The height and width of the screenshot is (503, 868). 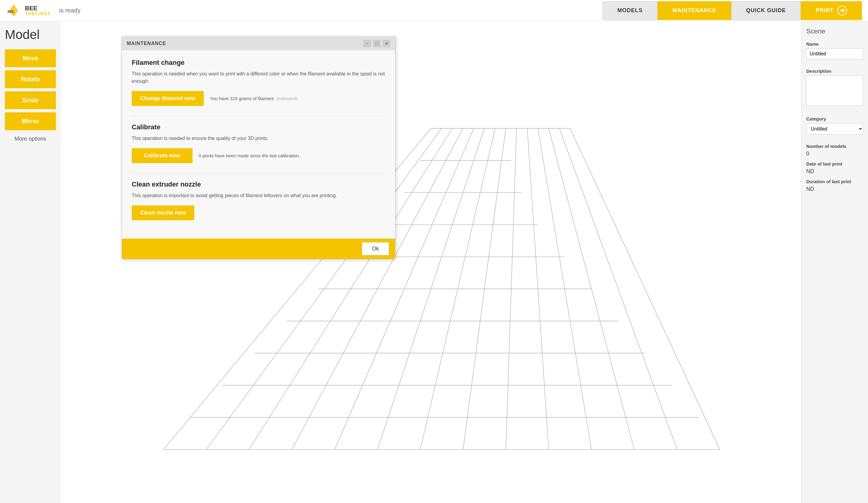 What do you see at coordinates (258, 43) in the screenshot?
I see `modal-header: MAINTENANCE − □ ✕` at bounding box center [258, 43].